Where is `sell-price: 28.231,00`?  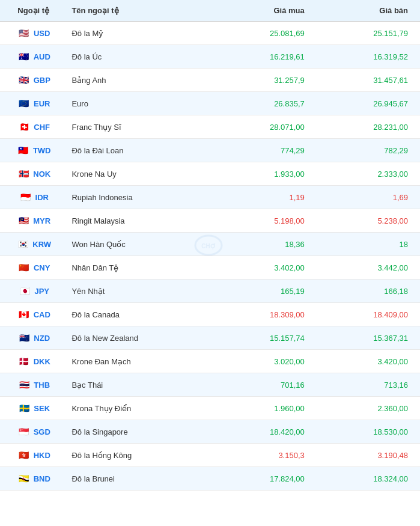
sell-price: 28.231,00 is located at coordinates (368, 127).